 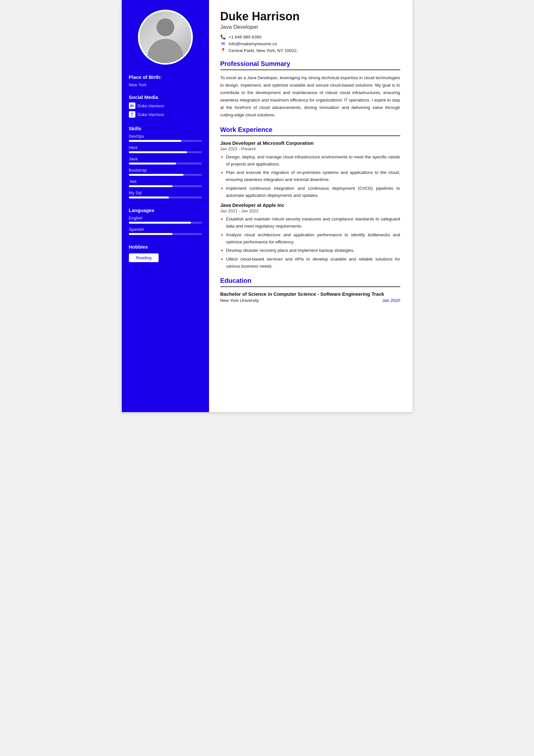 I want to click on place-of-birth-section: Place of Birth: New York, so click(x=165, y=82).